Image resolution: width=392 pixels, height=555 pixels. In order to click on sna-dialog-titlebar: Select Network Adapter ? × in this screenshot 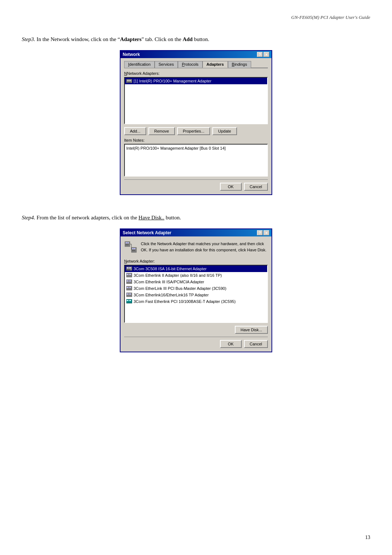, I will do `click(196, 233)`.